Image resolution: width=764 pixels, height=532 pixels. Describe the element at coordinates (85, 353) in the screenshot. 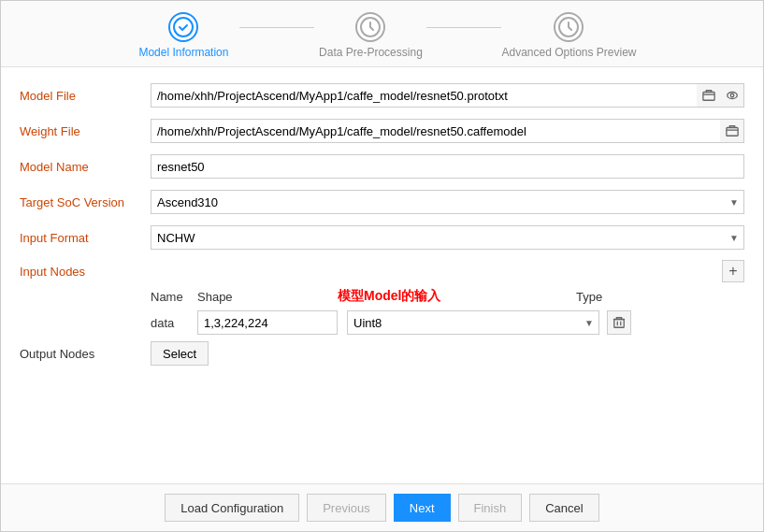

I see `output-nodes-label: Output Nodes` at that location.